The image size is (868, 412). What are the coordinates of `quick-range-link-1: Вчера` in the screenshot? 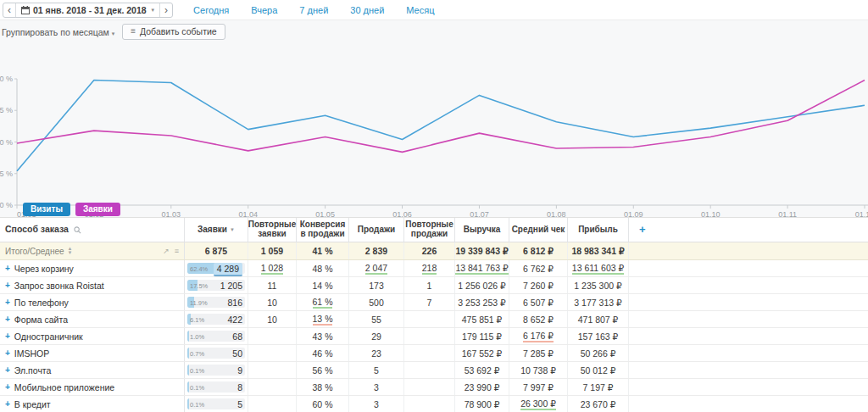 It's located at (264, 10).